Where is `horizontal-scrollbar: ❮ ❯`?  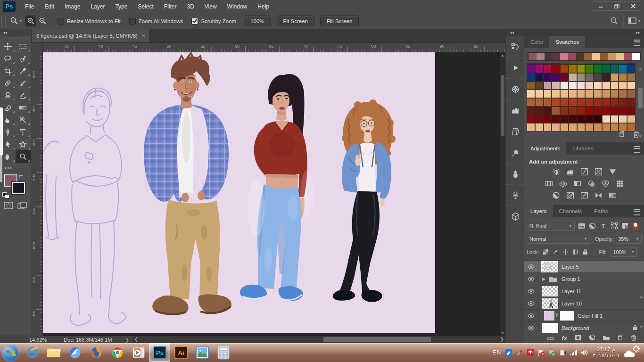 horizontal-scrollbar: ❮ ❯ is located at coordinates (319, 340).